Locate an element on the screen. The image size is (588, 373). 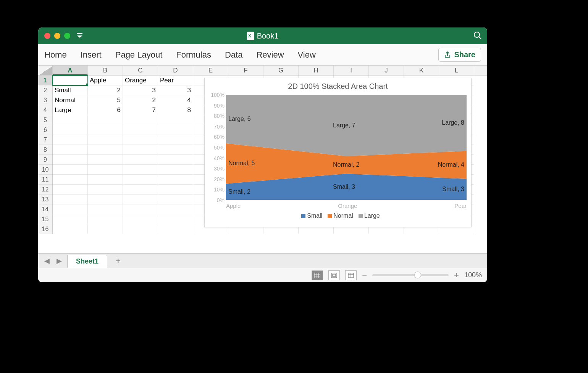
search-icon is located at coordinates (478, 36).